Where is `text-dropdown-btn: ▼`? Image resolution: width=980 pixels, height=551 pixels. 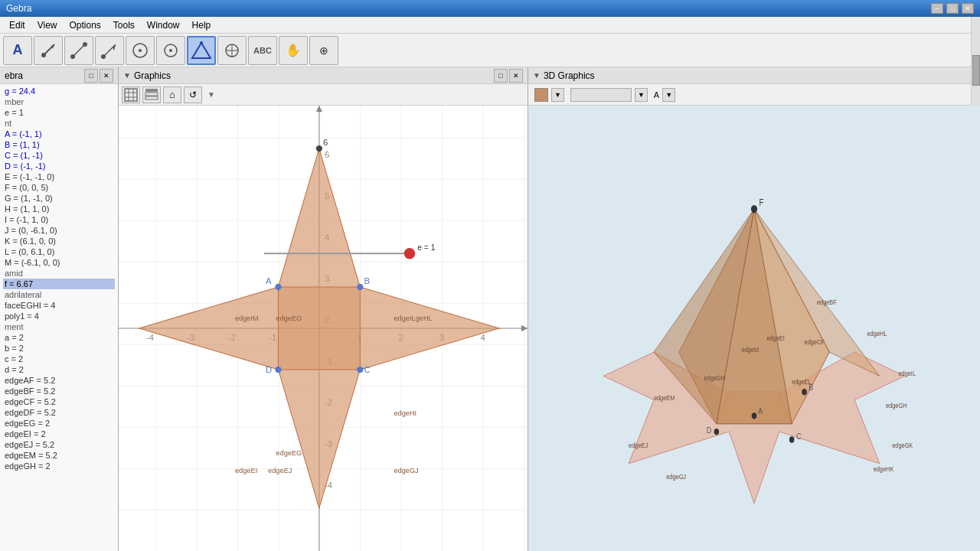
text-dropdown-btn: ▼ is located at coordinates (669, 95).